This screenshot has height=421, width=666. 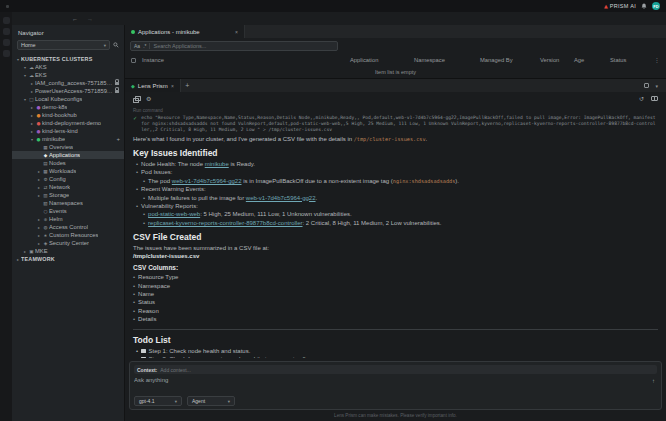 What do you see at coordinates (644, 6) in the screenshot?
I see `bell-icon` at bounding box center [644, 6].